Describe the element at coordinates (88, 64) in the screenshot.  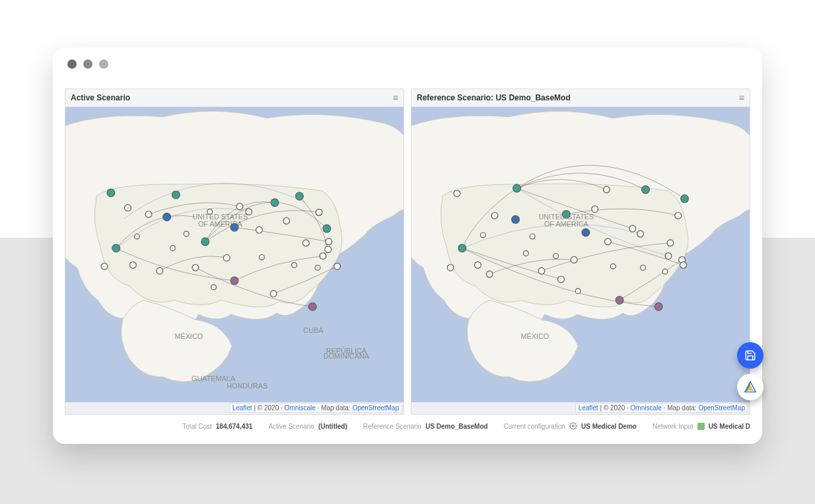
I see `window-traffic-lights` at that location.